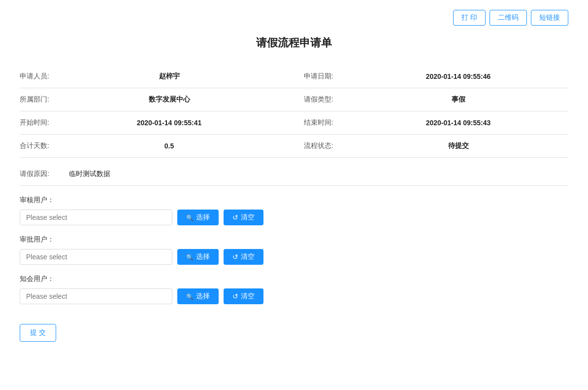 This screenshot has height=390, width=588. I want to click on department-row: 所属部门: 数字发展中心, so click(157, 100).